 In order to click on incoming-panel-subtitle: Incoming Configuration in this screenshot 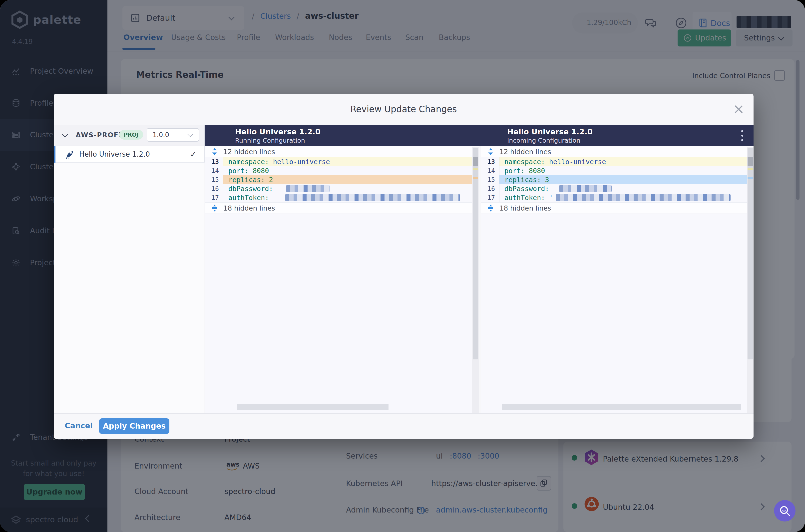, I will do `click(544, 140)`.